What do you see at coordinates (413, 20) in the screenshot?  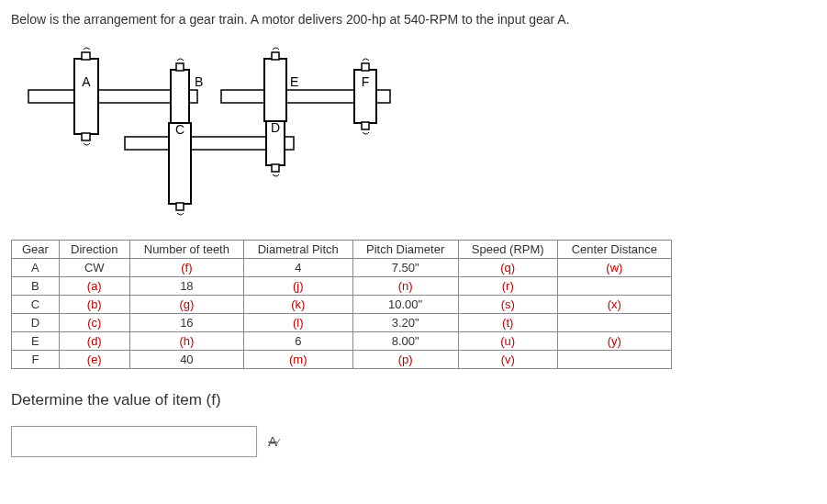 I see `problem-statement: Below is the arrangement for a gear trai…` at bounding box center [413, 20].